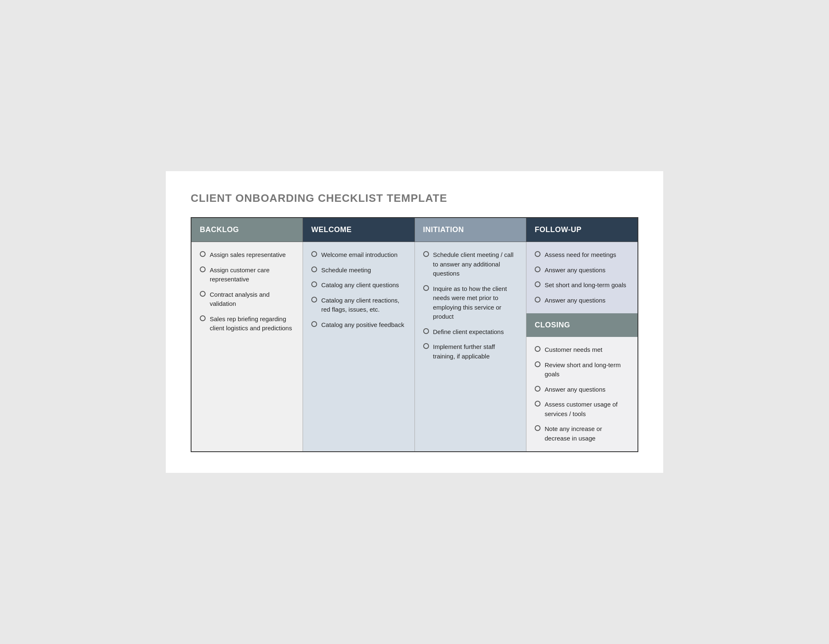 This screenshot has width=829, height=644. Describe the element at coordinates (471, 303) in the screenshot. I see `list-item: Inquire as to how the client needs were …` at that location.